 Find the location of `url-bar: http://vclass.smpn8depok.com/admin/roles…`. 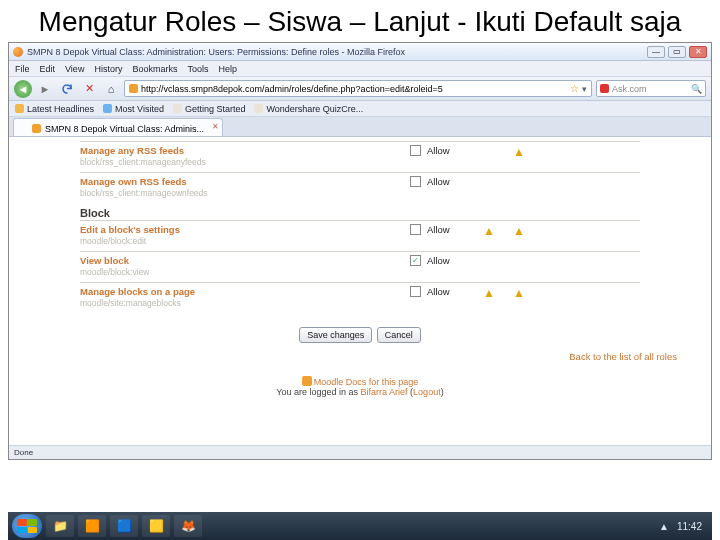

url-bar: http://vclass.smpn8depok.com/admin/roles… is located at coordinates (358, 88).